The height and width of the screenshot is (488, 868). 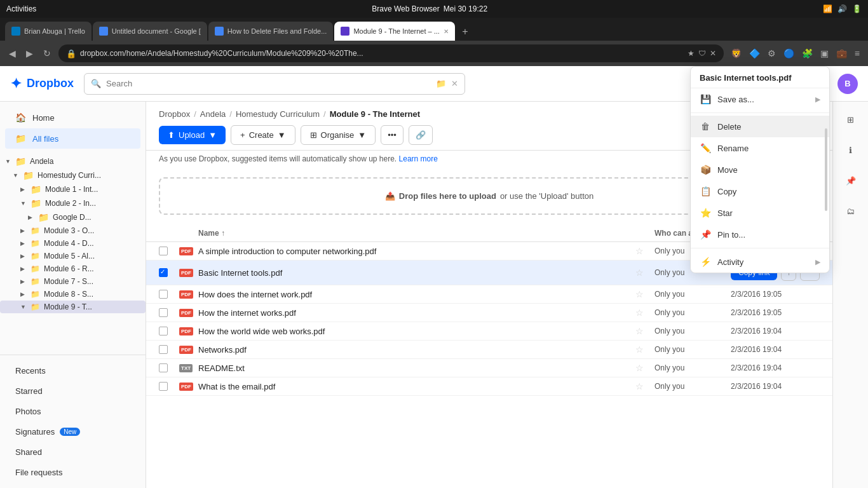 I want to click on star-f6: ☆, so click(x=645, y=349).